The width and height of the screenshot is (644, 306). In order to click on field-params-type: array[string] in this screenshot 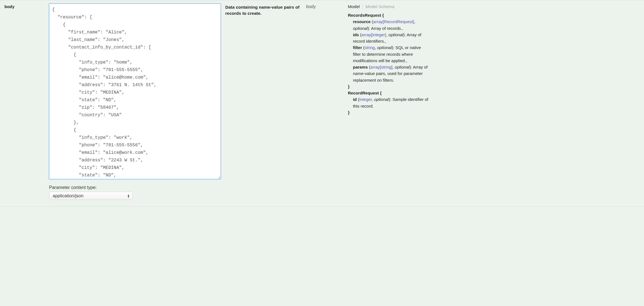, I will do `click(381, 67)`.